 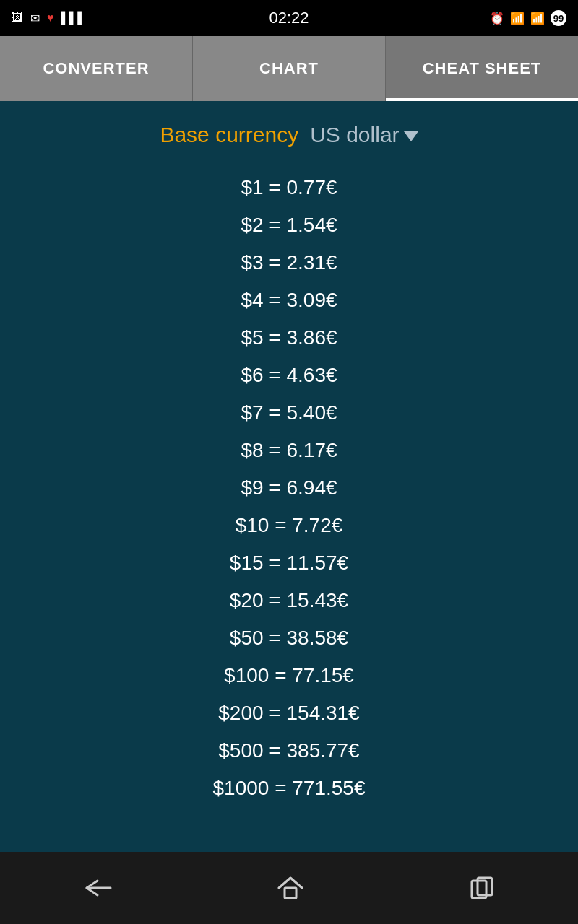 What do you see at coordinates (289, 413) in the screenshot?
I see `list-item: $7 = 5.40€` at bounding box center [289, 413].